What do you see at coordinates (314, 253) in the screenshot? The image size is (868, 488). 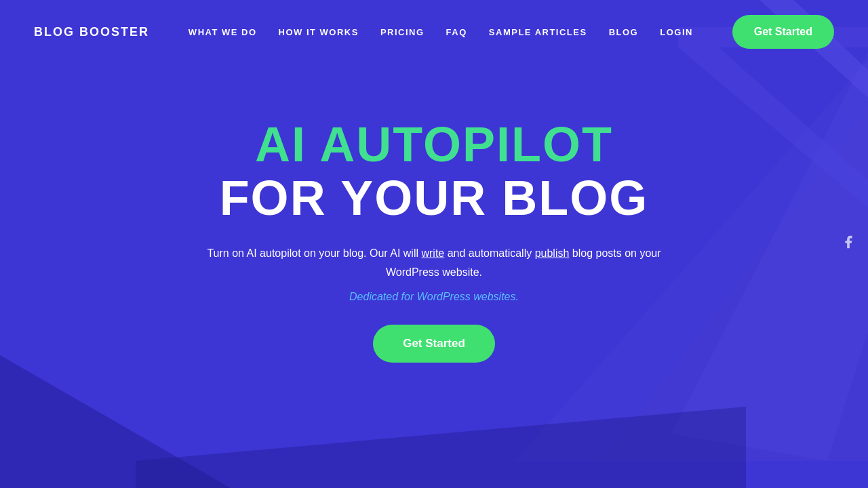 I see `hero-subtext-before-write: Turn on AI autopilot on your blog. Our A…` at bounding box center [314, 253].